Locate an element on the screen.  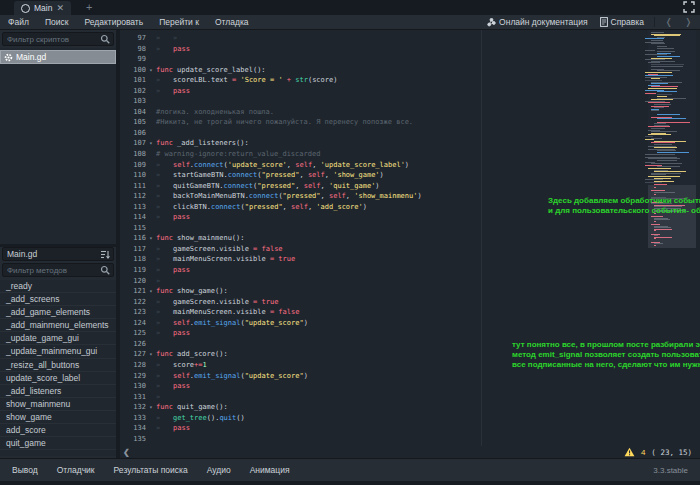
code-line-109: 109»self.connect('update_score', self, '… is located at coordinates (384, 166).